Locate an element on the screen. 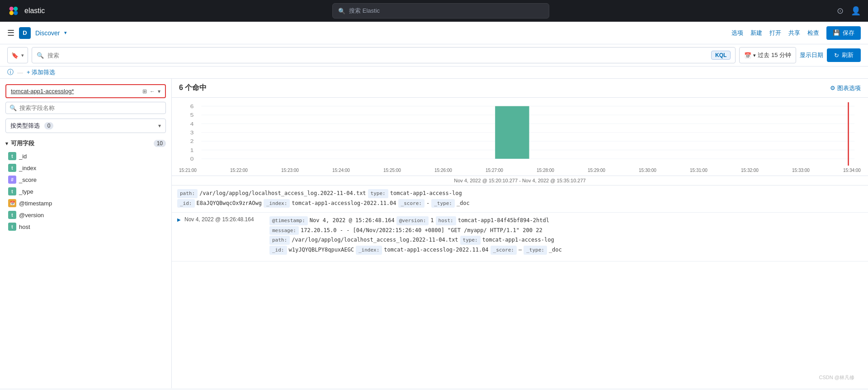  log-row-meta-1: _id: E8aJQYQBwqcOx9zrAOwg _index: tomcat… is located at coordinates (520, 204).